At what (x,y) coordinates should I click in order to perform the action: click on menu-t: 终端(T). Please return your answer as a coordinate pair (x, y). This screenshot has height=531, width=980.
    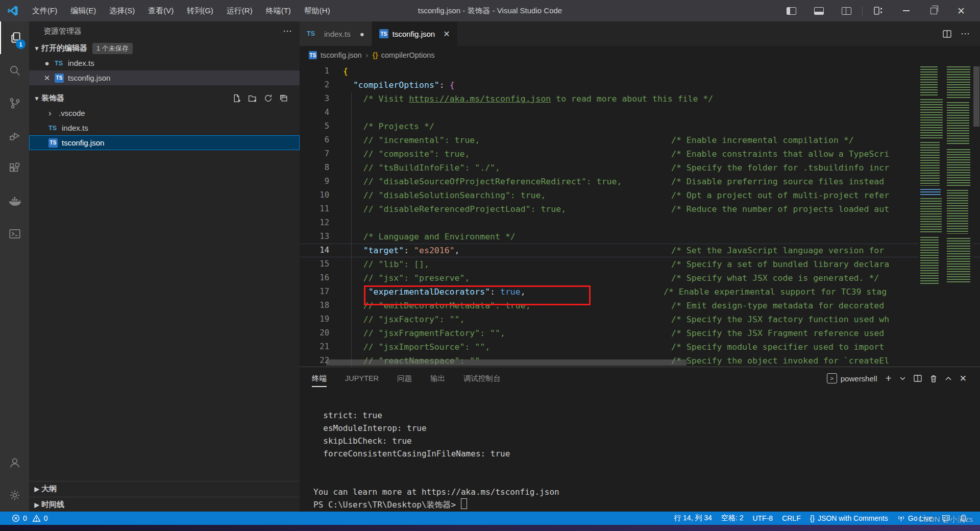
    Looking at the image, I should click on (279, 11).